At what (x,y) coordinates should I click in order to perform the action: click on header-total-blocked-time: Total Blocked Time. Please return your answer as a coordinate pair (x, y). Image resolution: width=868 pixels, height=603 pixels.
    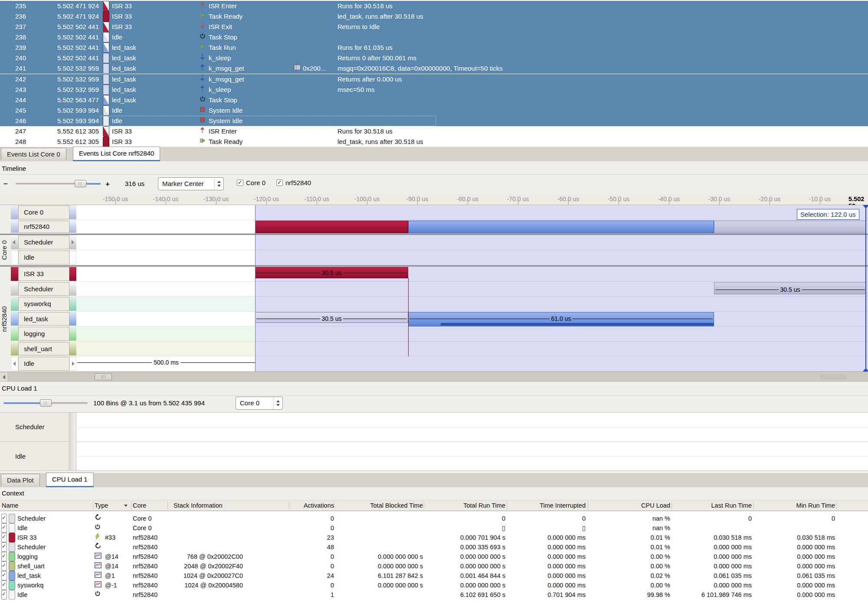
    Looking at the image, I should click on (383, 505).